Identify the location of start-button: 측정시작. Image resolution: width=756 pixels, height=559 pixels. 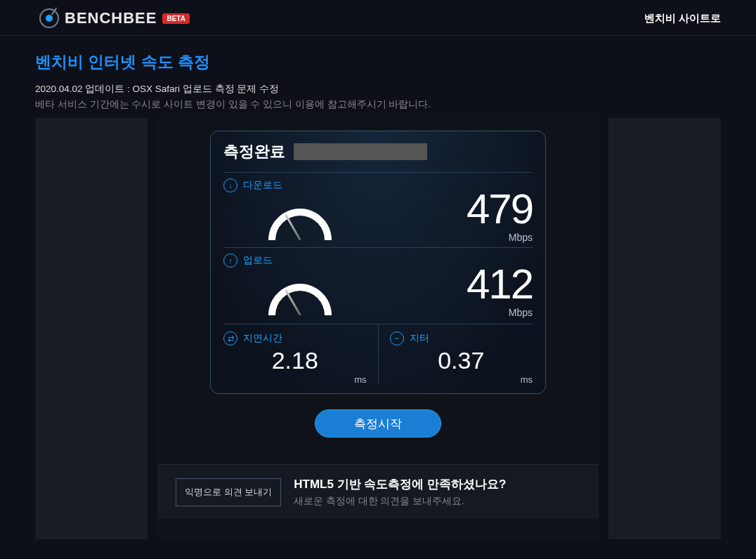
(378, 423).